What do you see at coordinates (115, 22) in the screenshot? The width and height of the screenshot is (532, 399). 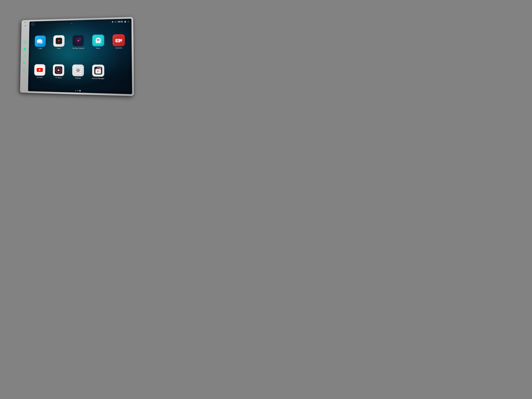 I see `location-icon: ⊙` at bounding box center [115, 22].